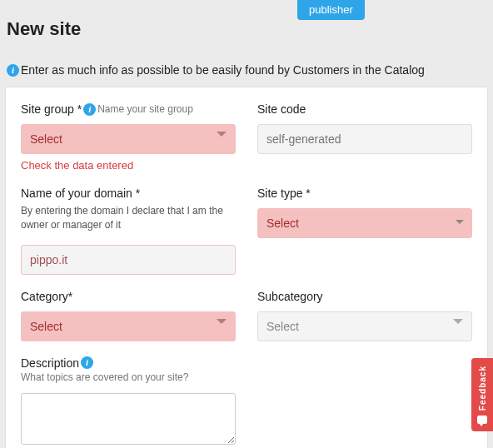 This screenshot has width=493, height=448. I want to click on domain-label: Name of your domain *, so click(80, 193).